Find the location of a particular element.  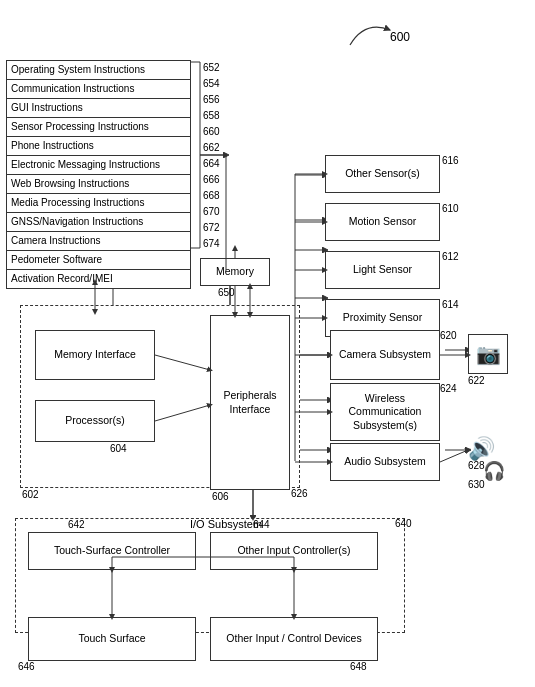

ref-664: 664 is located at coordinates (212, 164).